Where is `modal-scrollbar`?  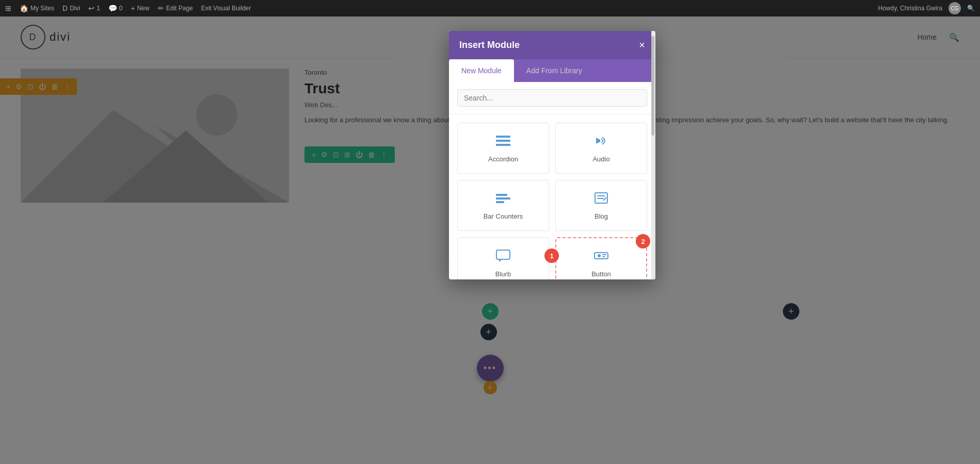 modal-scrollbar is located at coordinates (653, 155).